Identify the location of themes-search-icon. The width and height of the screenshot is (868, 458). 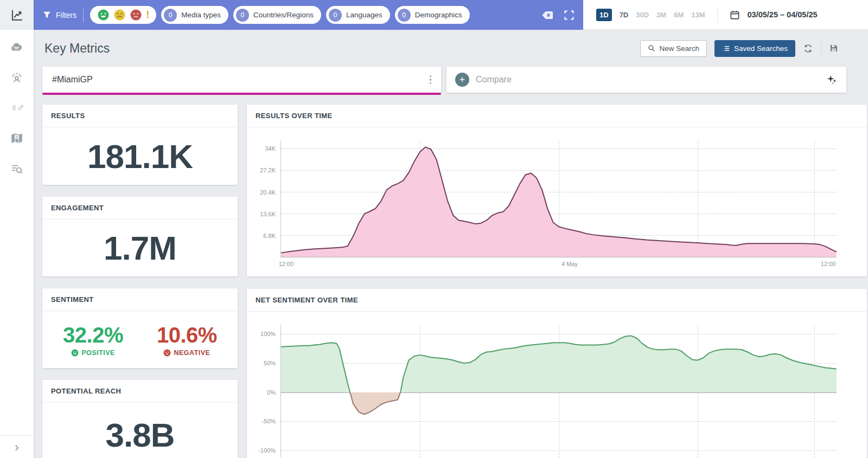
(17, 169).